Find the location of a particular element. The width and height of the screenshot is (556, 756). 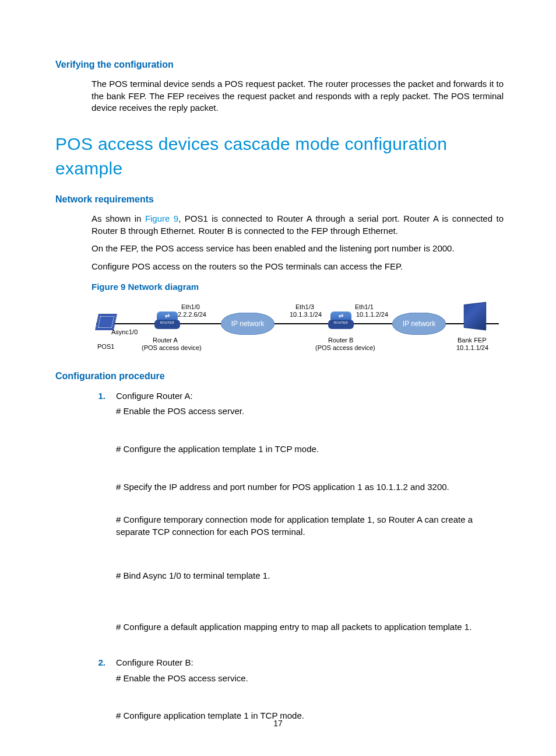

paragraph: As shown in Figure 9, POS1 is connected … is located at coordinates (297, 225).